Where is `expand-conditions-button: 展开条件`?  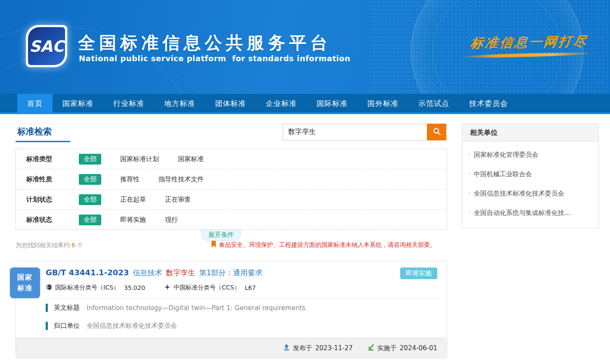
expand-conditions-button: 展开条件 is located at coordinates (221, 235).